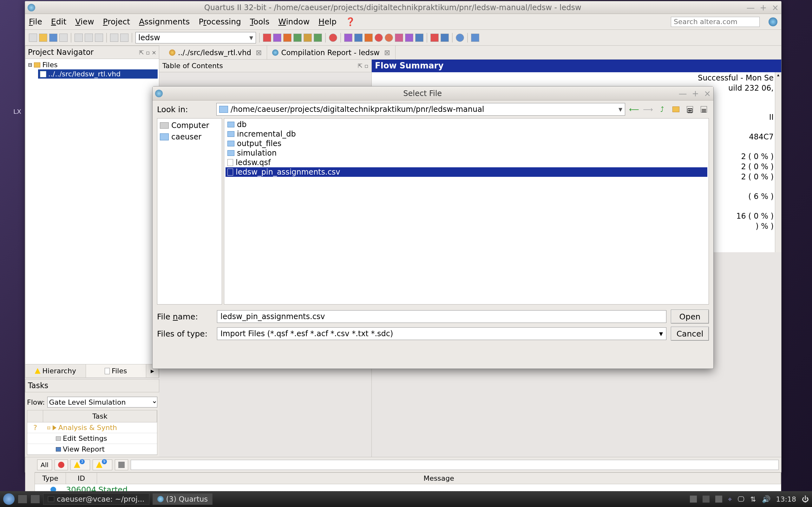 The width and height of the screenshot is (812, 507). What do you see at coordinates (730, 499) in the screenshot?
I see `tray-bluetooth-icon: ⌖` at bounding box center [730, 499].